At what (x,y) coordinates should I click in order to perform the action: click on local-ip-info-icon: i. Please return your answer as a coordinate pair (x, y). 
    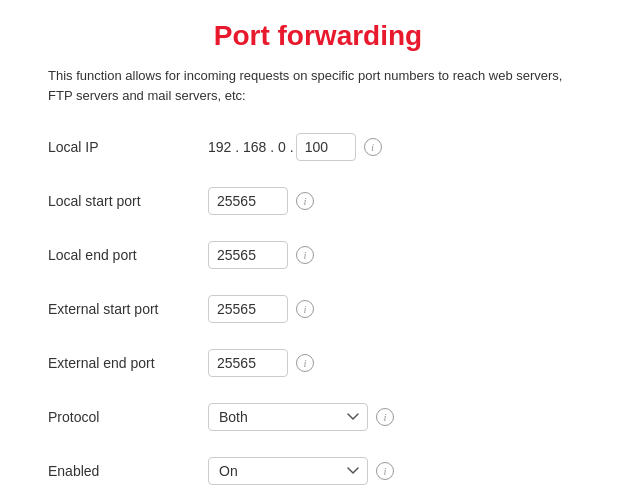
    Looking at the image, I should click on (373, 147).